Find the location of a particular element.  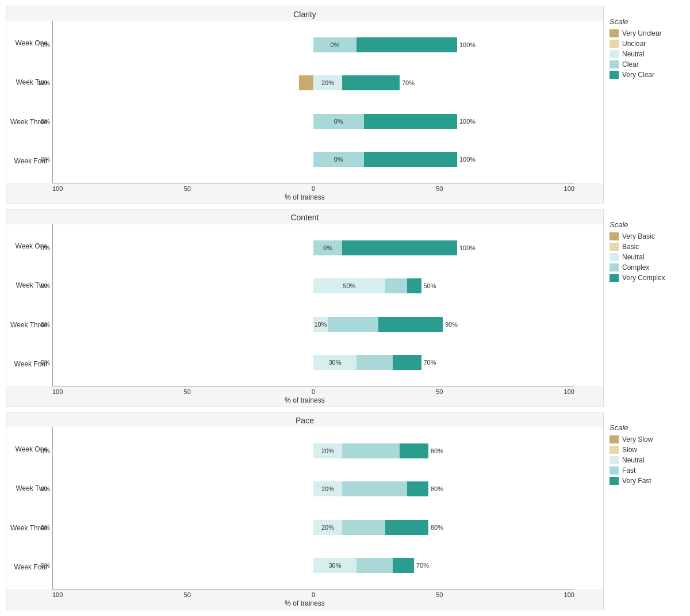

bar-right-label: 50% is located at coordinates (430, 286).